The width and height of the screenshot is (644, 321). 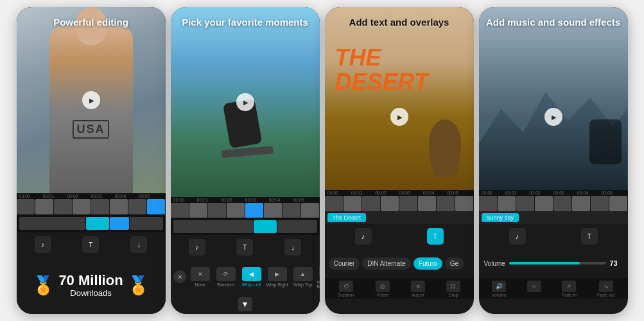 What do you see at coordinates (557, 263) in the screenshot?
I see `volume-slider` at bounding box center [557, 263].